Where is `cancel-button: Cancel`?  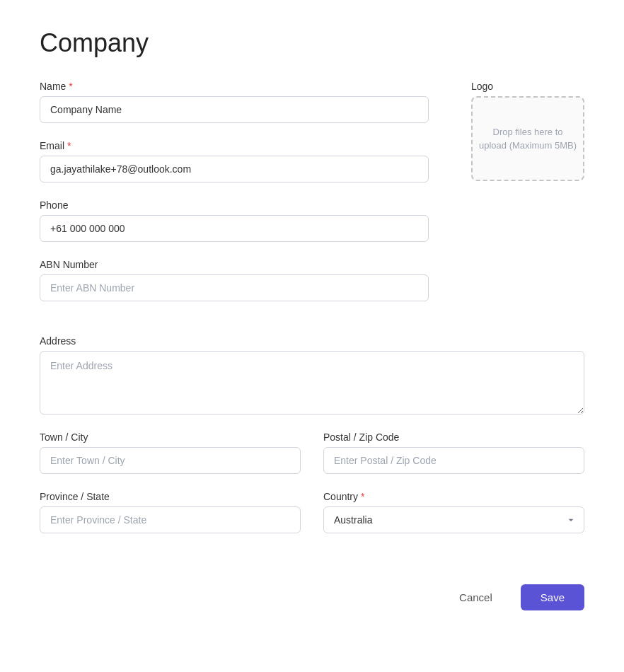 cancel-button: Cancel is located at coordinates (475, 597).